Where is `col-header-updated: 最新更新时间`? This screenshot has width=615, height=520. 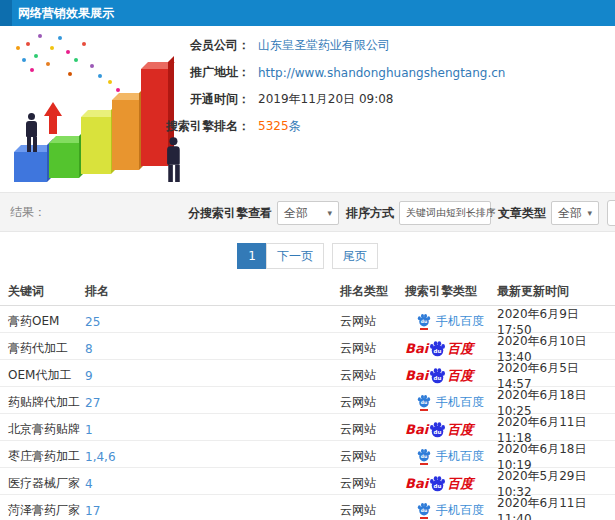 col-header-updated: 最新更新时间 is located at coordinates (556, 292).